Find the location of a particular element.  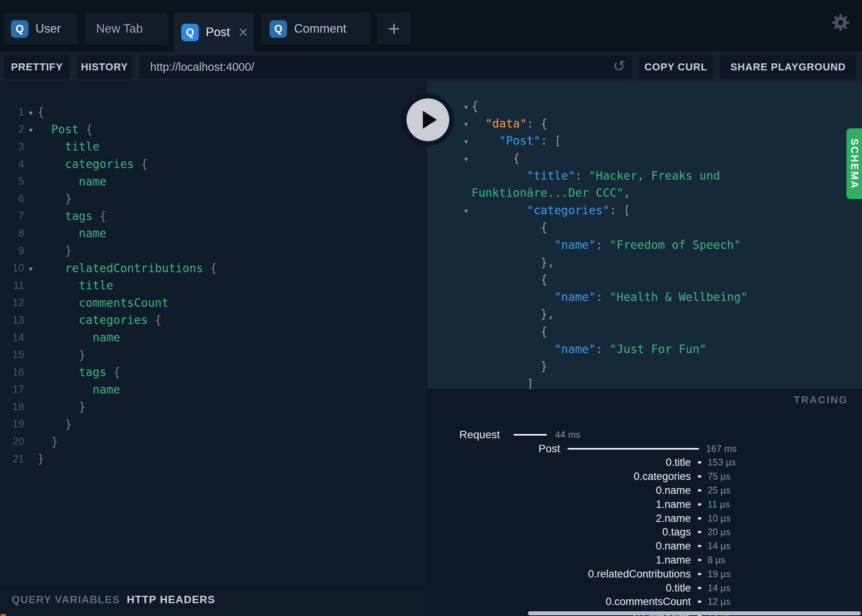

tab-label: Comment is located at coordinates (320, 29).